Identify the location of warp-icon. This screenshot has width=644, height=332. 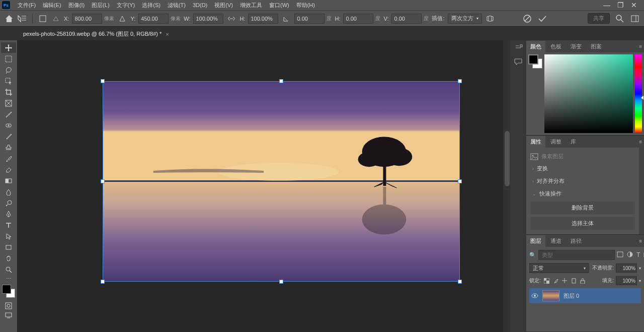
(490, 19).